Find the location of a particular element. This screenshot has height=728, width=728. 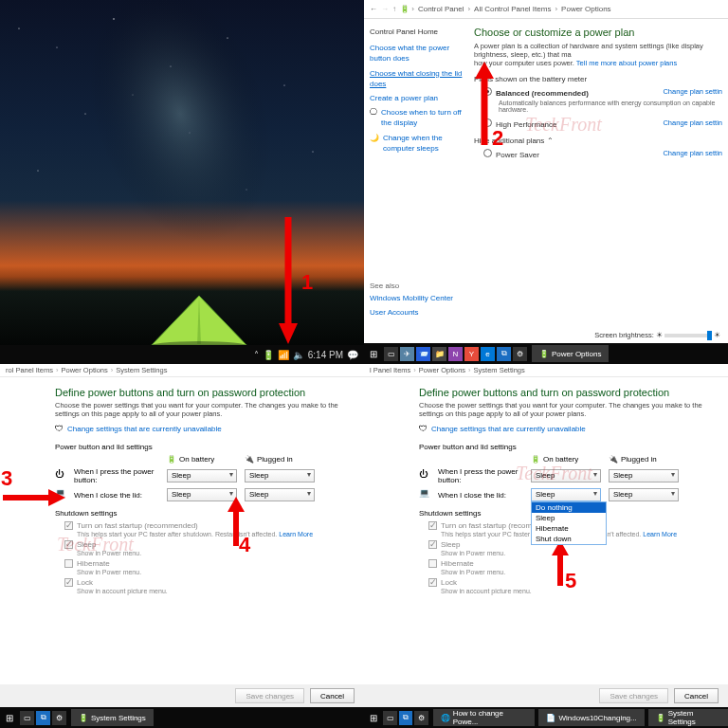

action-center-icon: 💬 is located at coordinates (353, 355).